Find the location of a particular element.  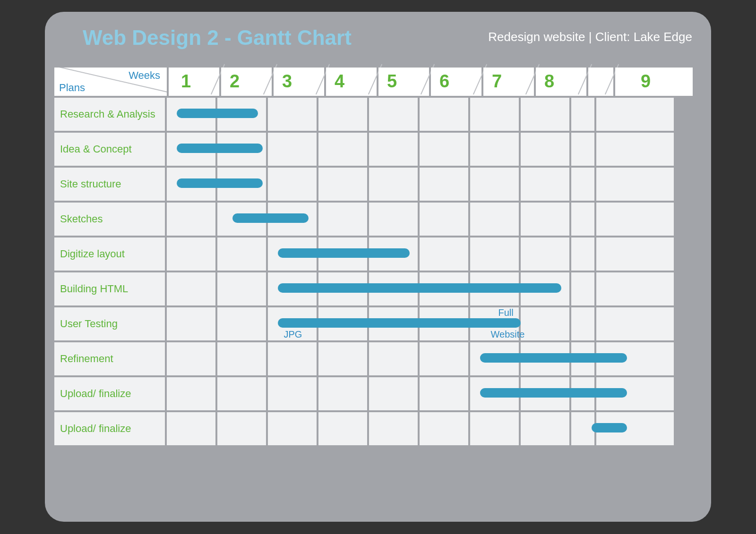

annotation-jpg: JPG is located at coordinates (293, 334).